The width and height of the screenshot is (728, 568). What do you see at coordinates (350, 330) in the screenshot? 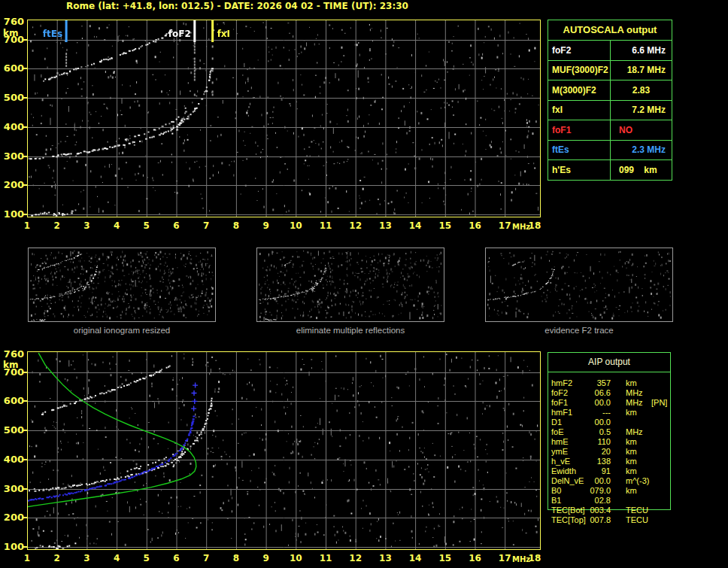
I see `panel-caption: eliminate multiple reflections` at bounding box center [350, 330].